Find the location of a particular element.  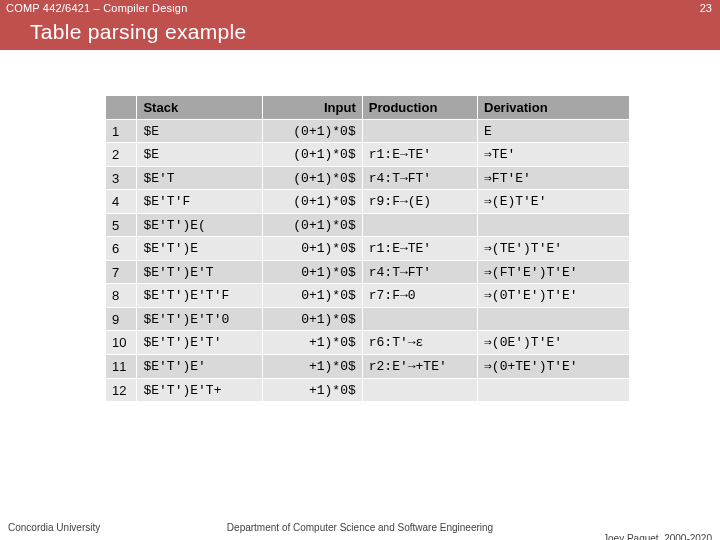

slide-header: COMP 442/6421 – Compiler Design 23 Table… is located at coordinates (360, 25).